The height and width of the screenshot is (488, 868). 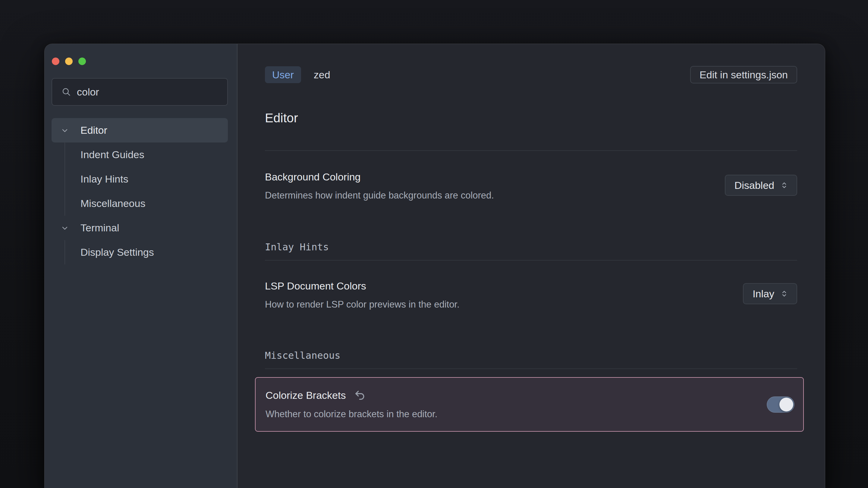 What do you see at coordinates (360, 395) in the screenshot?
I see `reset-to-default-icon` at bounding box center [360, 395].